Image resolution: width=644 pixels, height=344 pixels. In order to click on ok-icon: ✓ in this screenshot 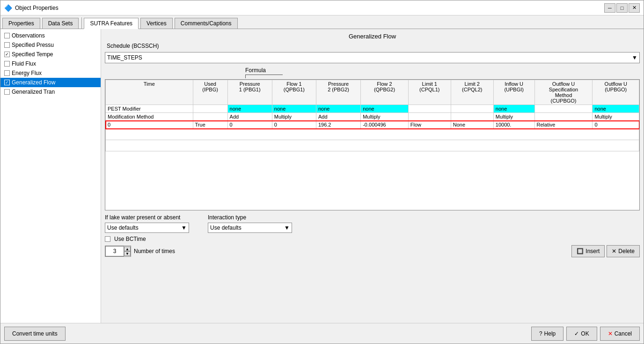, I will do `click(577, 334)`.